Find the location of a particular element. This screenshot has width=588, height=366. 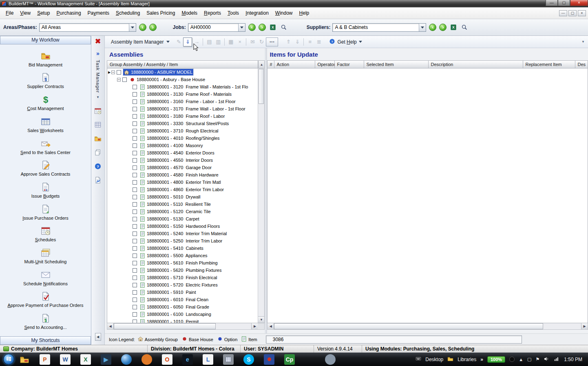

grid-view-icon is located at coordinates (98, 126).